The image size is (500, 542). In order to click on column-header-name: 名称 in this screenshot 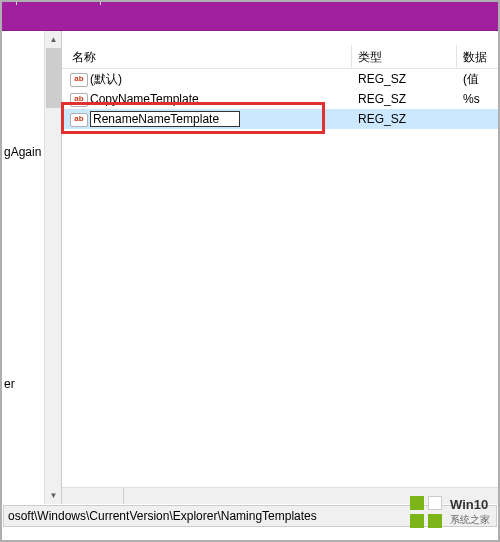, I will do `click(207, 56)`.